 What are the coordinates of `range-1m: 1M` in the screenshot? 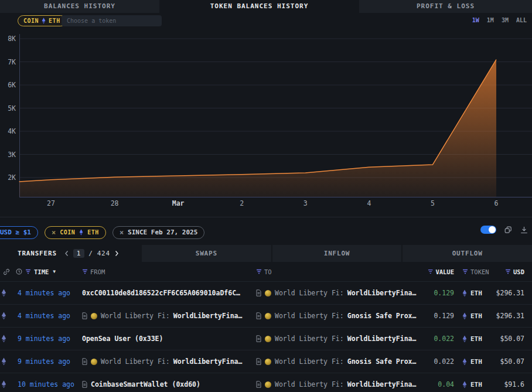 It's located at (490, 20).